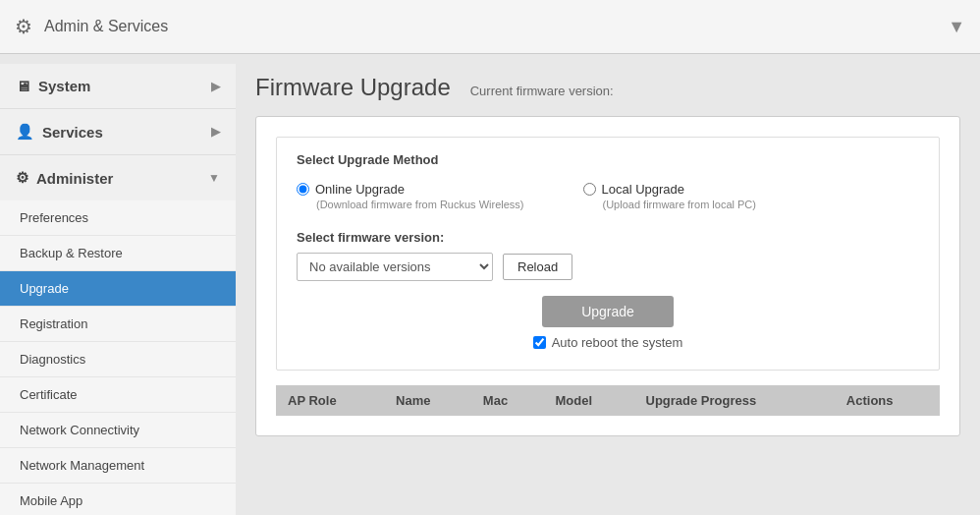 The height and width of the screenshot is (515, 980). What do you see at coordinates (670, 204) in the screenshot?
I see `local-upgrade-sub: (Upload firmware from local PC)` at bounding box center [670, 204].